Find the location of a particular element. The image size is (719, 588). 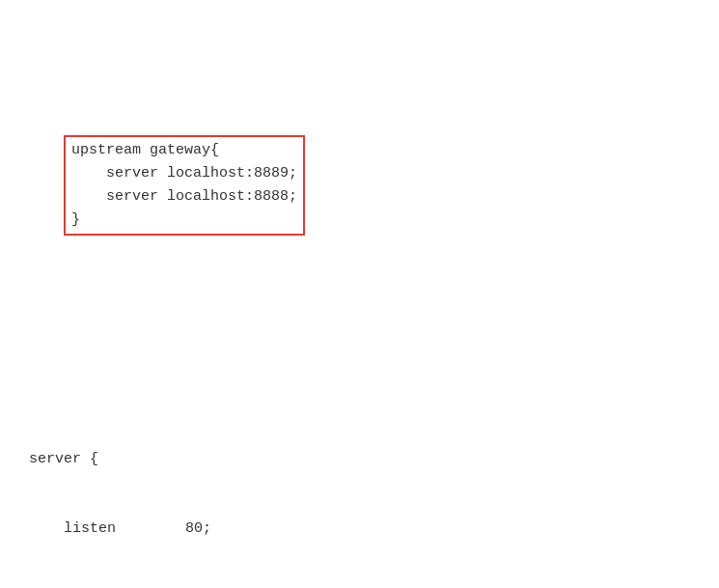

upstream-line4: } is located at coordinates (75, 220).